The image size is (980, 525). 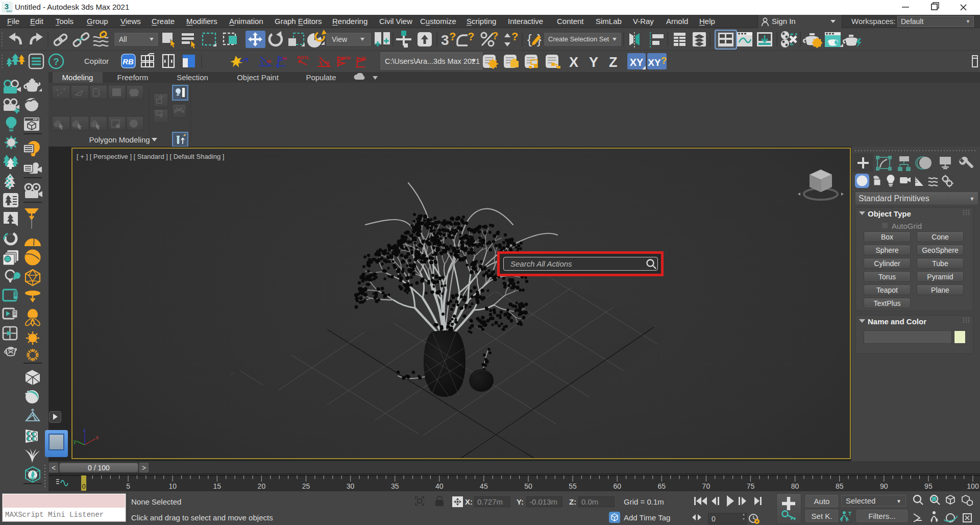 I want to click on svg-text: Y, so click(x=594, y=62).